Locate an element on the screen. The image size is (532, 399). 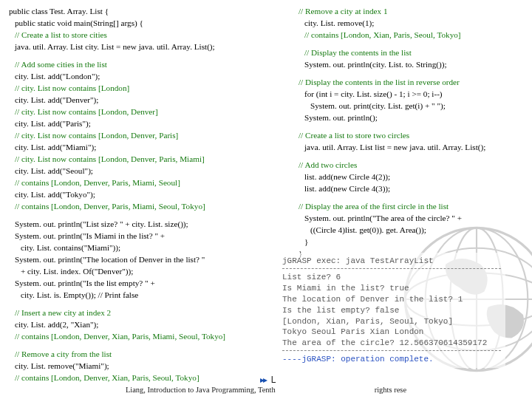
code-line: city. List. add("Paris"); is located at coordinates (137, 123).